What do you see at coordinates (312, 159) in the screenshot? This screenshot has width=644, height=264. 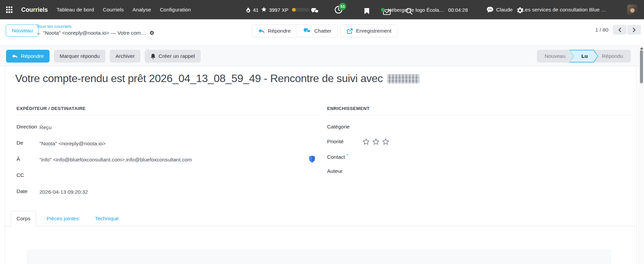 I see `password-manager-shield-icon` at bounding box center [312, 159].